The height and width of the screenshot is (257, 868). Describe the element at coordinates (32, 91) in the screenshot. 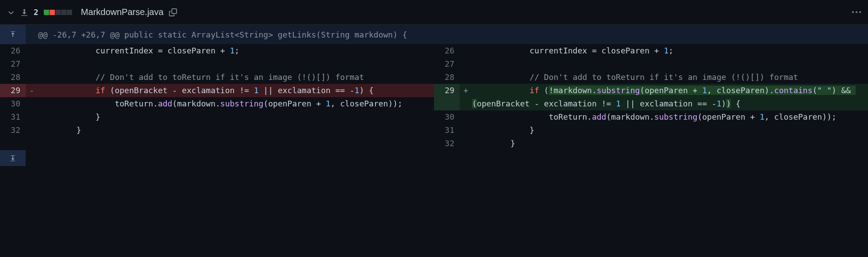

I see `diff-marker: -` at that location.